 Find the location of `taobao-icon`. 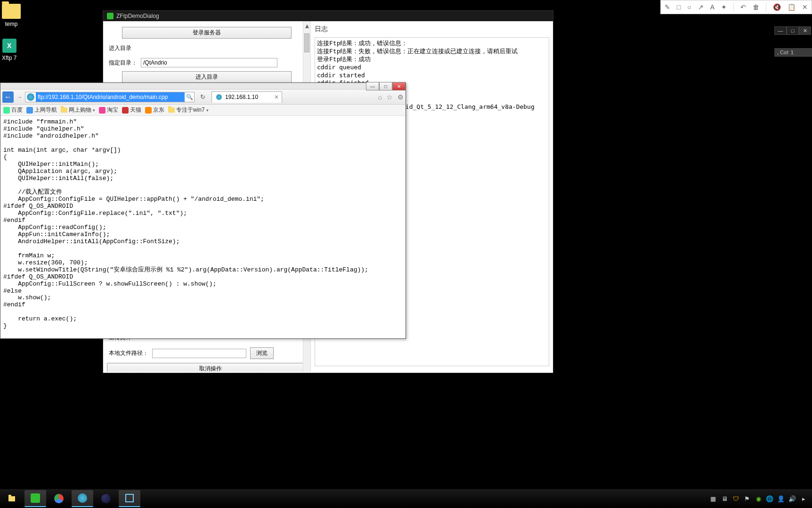

taobao-icon is located at coordinates (102, 110).